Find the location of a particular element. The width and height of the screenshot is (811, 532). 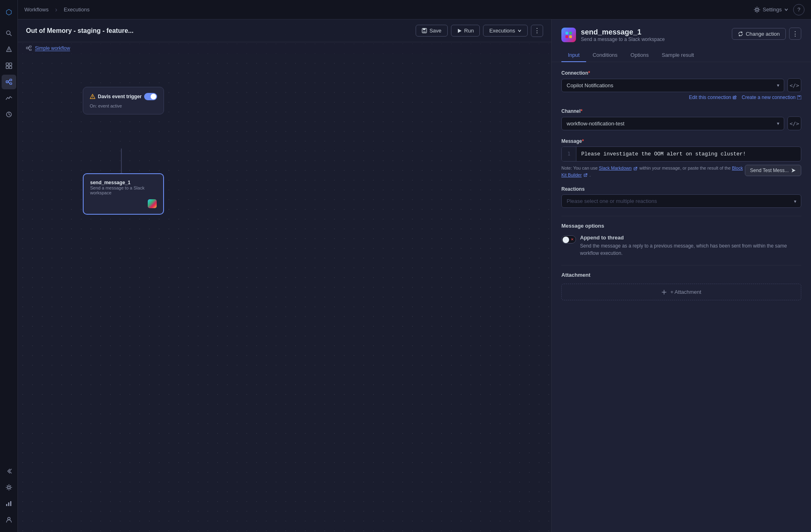

sidebar: ⬡ is located at coordinates (9, 266).